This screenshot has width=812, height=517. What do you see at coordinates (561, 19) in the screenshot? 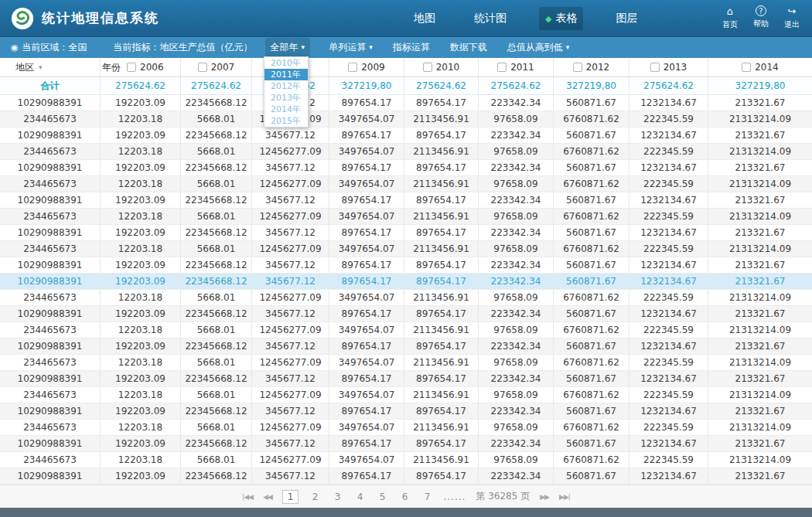
I see `nav-tab-table: ◆表格` at bounding box center [561, 19].